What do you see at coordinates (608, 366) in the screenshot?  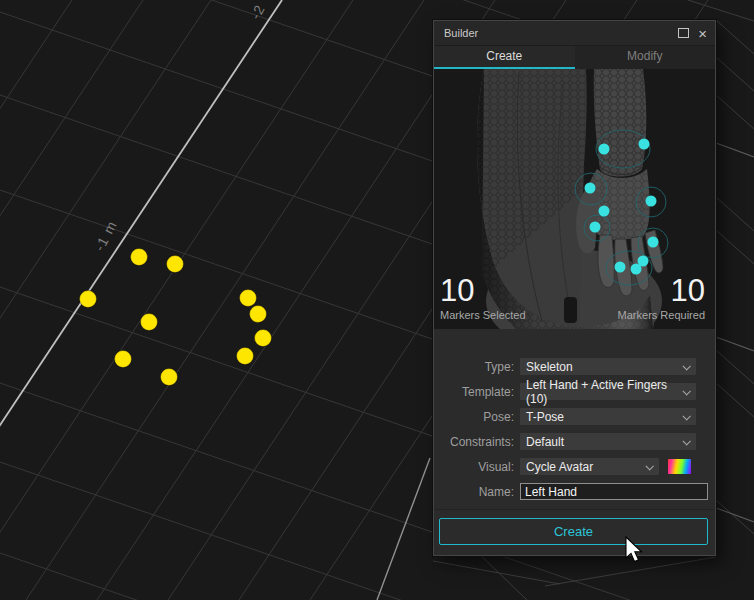 I see `type-dropdown: Skeleton` at bounding box center [608, 366].